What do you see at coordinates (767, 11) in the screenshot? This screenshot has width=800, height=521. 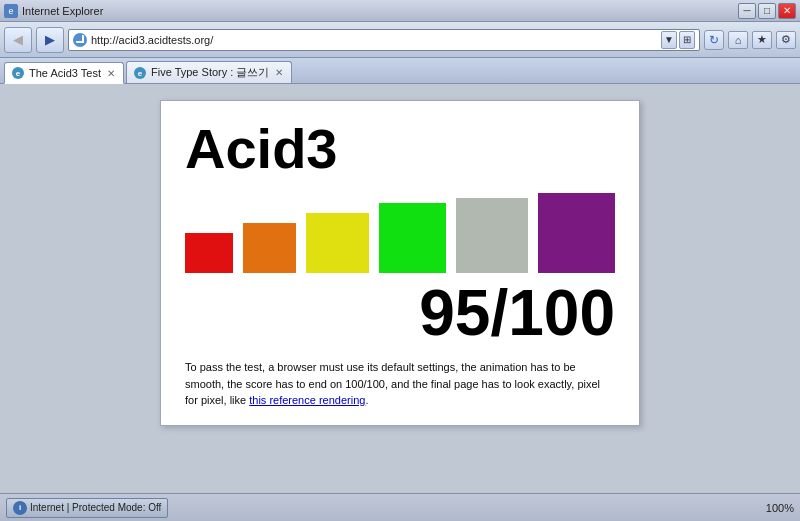 I see `title-bar-controls: ─ □ ✕` at bounding box center [767, 11].